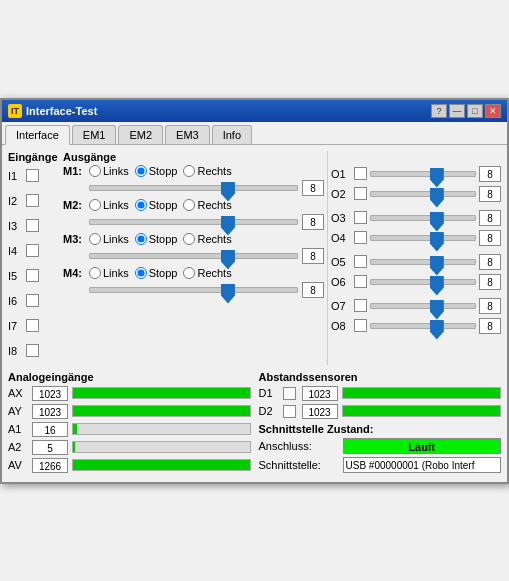 This screenshot has width=509, height=581. What do you see at coordinates (140, 134) in the screenshot?
I see `tab-em2: EM2` at bounding box center [140, 134].